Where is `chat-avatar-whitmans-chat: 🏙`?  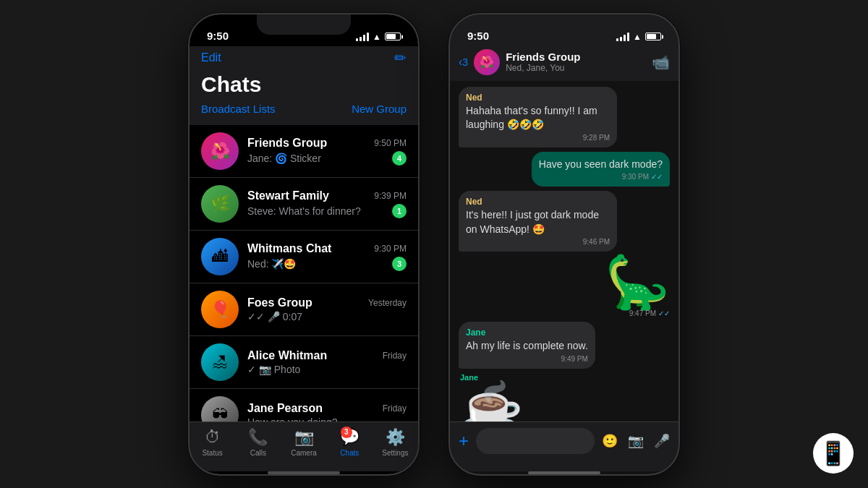
chat-avatar-whitmans-chat: 🏙 is located at coordinates (220, 257).